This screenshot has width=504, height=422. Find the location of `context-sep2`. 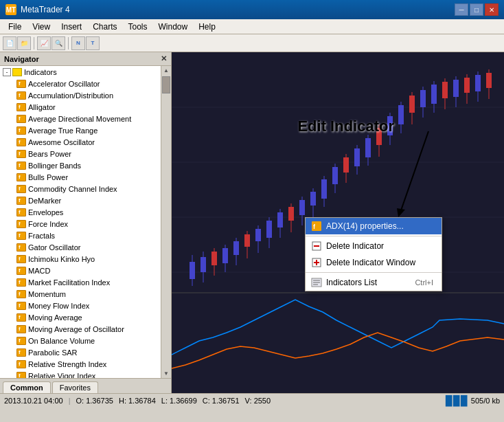

context-sep2 is located at coordinates (374, 272).